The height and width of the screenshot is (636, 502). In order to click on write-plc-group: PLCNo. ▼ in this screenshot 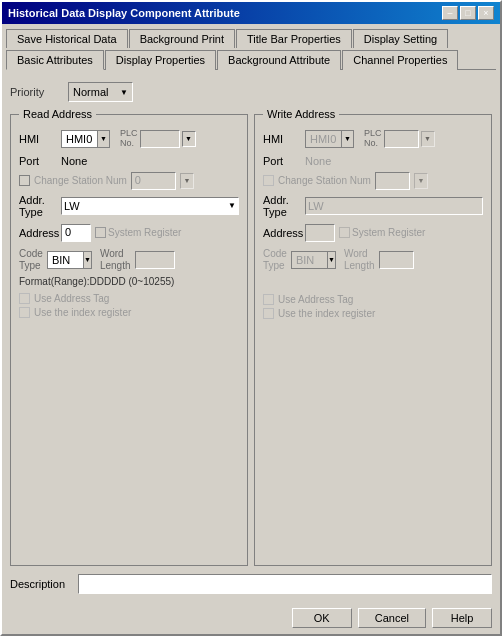, I will do `click(400, 139)`.